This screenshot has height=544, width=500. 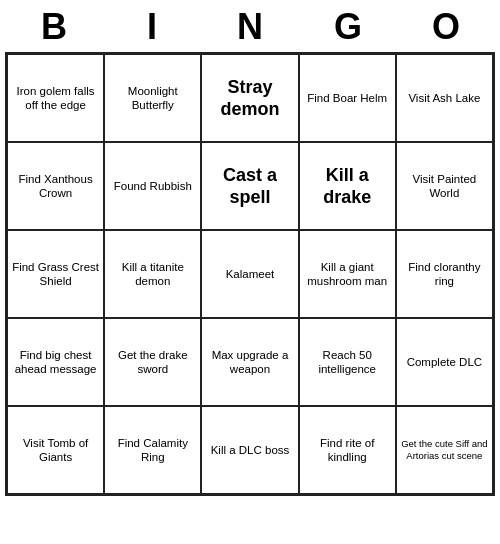 What do you see at coordinates (250, 450) in the screenshot?
I see `cell-r4-c2: Kill a DLC boss` at bounding box center [250, 450].